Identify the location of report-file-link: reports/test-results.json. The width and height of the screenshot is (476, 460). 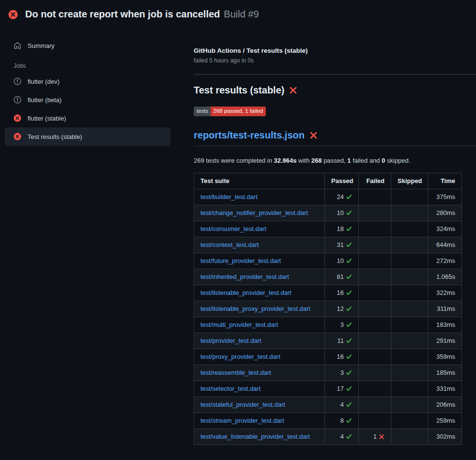
(249, 136).